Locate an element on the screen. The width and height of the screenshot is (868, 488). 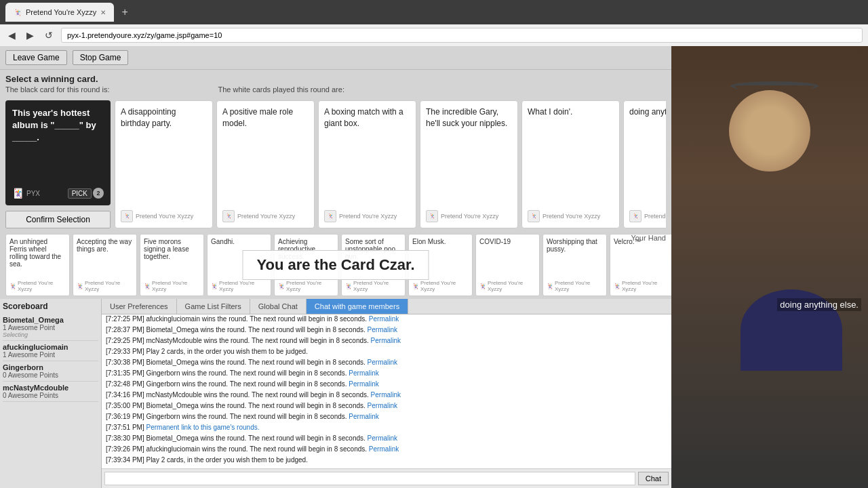
white-card-text-1: A positive male role model. is located at coordinates (266, 118).